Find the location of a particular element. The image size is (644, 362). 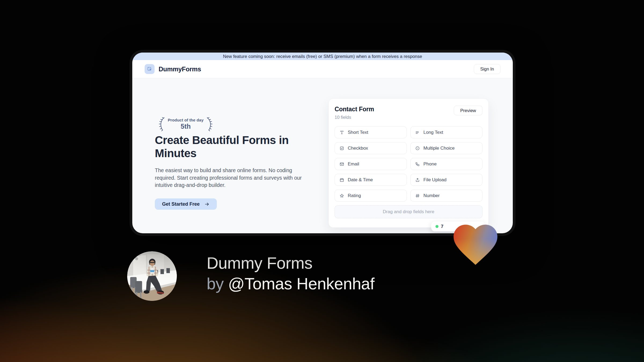

dummyforms-logo-icon is located at coordinates (150, 69).